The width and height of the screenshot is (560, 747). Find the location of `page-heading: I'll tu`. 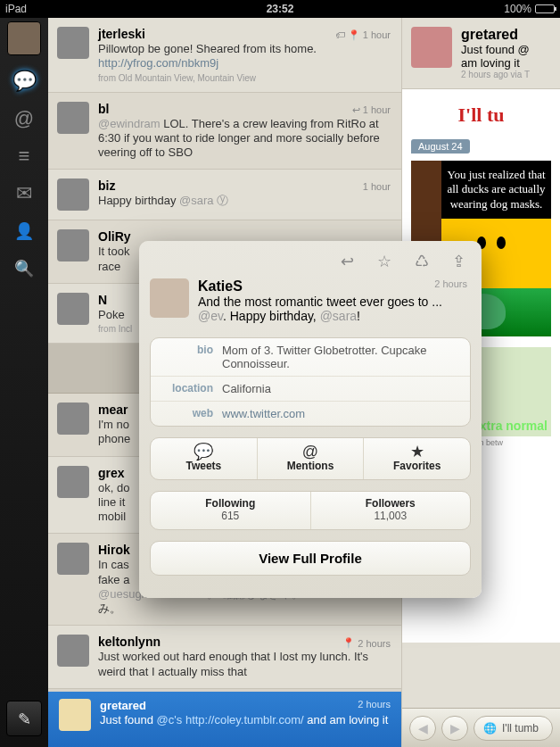

page-heading: I'll tu is located at coordinates (482, 115).